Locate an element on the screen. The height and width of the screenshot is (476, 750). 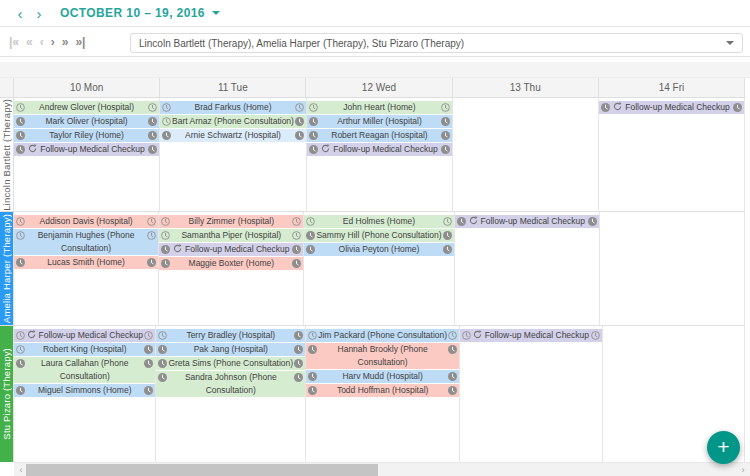
day-cell: Brad Farkus (Home)Bart Arnaz (Phone Cons… is located at coordinates (234, 154).